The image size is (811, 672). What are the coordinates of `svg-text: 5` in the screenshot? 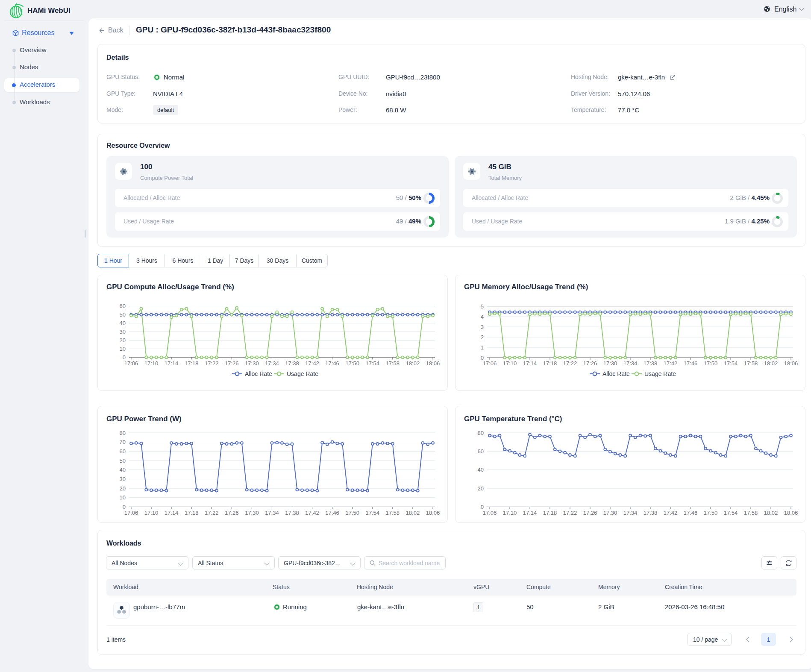 It's located at (482, 307).